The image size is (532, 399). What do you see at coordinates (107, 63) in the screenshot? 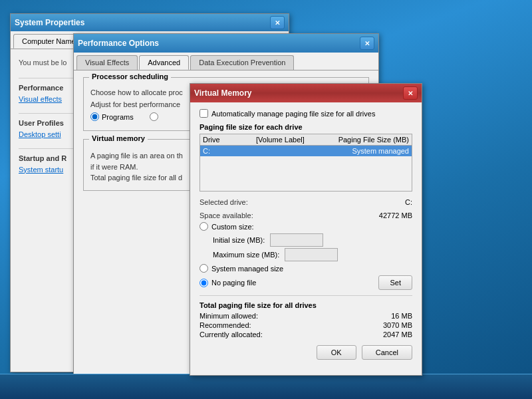
I see `tab-visual-effects: Visual Effects` at bounding box center [107, 63].